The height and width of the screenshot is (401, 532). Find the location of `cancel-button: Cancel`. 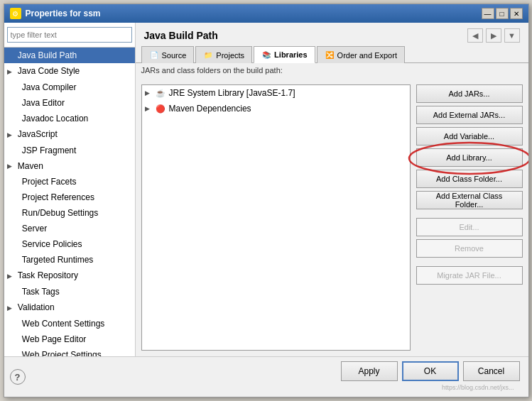

cancel-button: Cancel is located at coordinates (492, 371).